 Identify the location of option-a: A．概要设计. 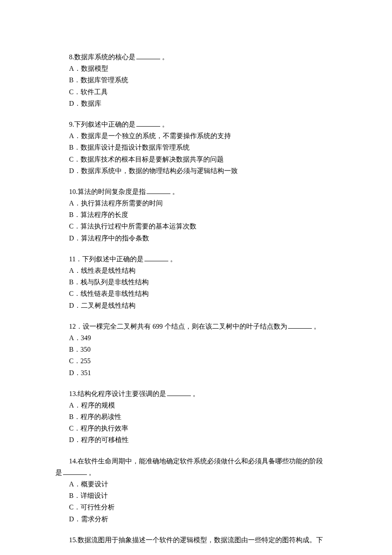
(196, 484).